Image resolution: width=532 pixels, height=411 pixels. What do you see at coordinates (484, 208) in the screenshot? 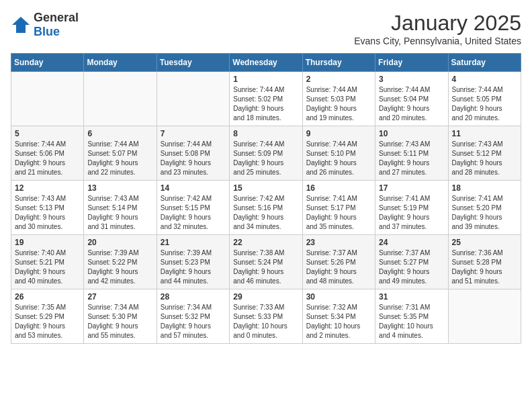
I see `calendar-cell: 18Sunrise: 7:41 AM Sunset: 5:20 PM Dayli…` at bounding box center [484, 208].